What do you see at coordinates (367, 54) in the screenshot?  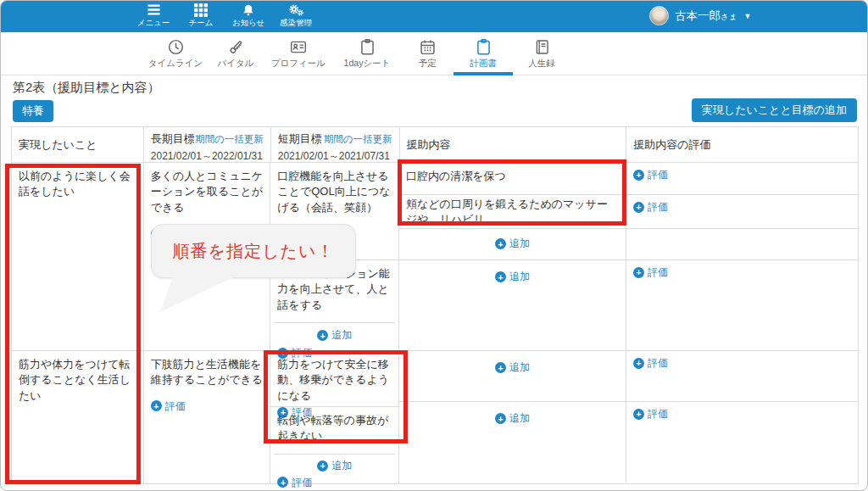 I see `tab-1day-sheet: 1dayシート` at bounding box center [367, 54].